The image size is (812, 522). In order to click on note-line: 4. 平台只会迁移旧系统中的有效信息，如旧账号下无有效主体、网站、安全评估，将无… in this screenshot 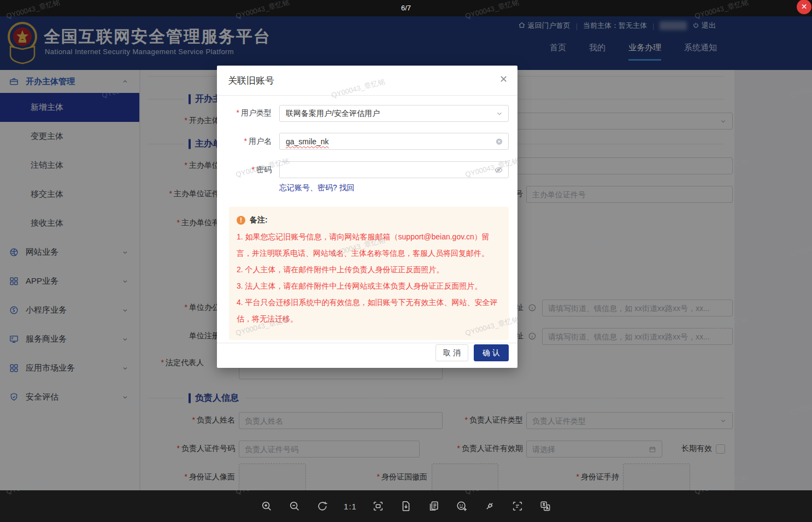, I will do `click(369, 310)`.